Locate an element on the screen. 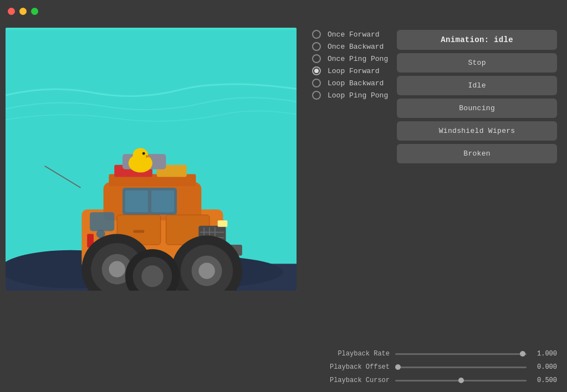  close-button is located at coordinates (11, 11).